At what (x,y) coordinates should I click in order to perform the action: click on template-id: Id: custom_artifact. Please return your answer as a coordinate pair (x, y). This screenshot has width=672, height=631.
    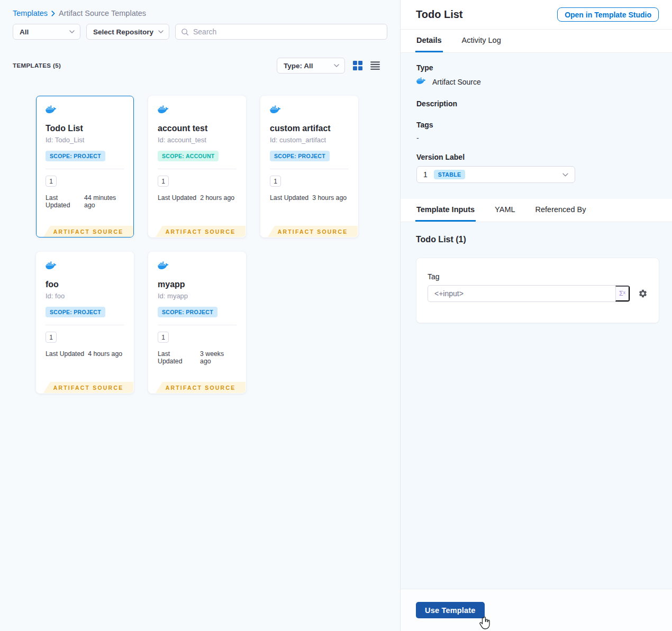
    Looking at the image, I should click on (309, 140).